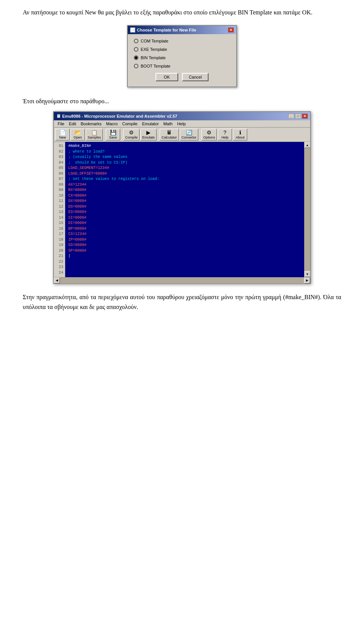  What do you see at coordinates (308, 145) in the screenshot?
I see `scroll-up-button: ▲` at bounding box center [308, 145].